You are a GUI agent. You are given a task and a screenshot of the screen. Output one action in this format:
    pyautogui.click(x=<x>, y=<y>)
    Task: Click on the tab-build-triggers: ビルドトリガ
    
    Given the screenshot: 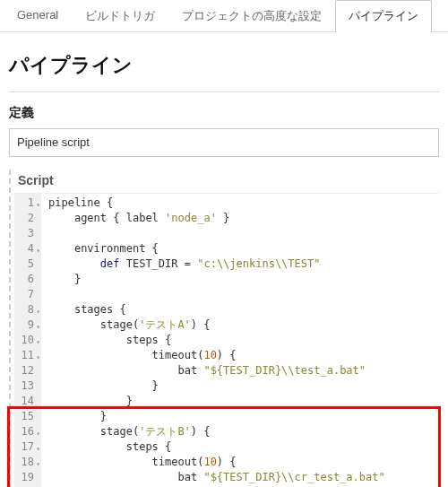 What is the action you would take?
    pyautogui.click(x=120, y=16)
    